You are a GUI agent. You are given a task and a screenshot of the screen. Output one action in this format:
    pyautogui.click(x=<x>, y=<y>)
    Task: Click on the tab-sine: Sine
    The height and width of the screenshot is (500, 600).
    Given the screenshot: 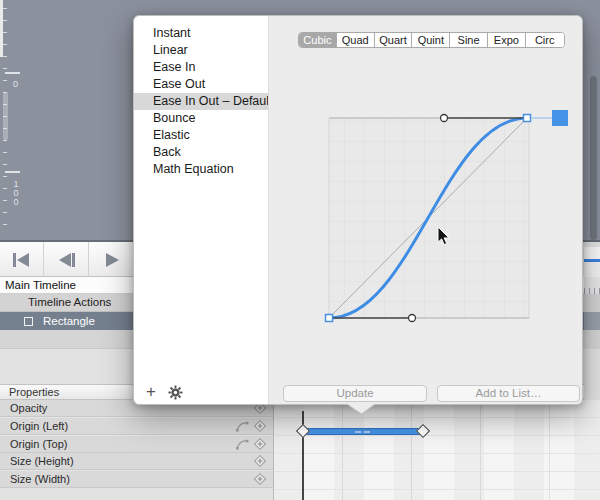 What is the action you would take?
    pyautogui.click(x=469, y=40)
    